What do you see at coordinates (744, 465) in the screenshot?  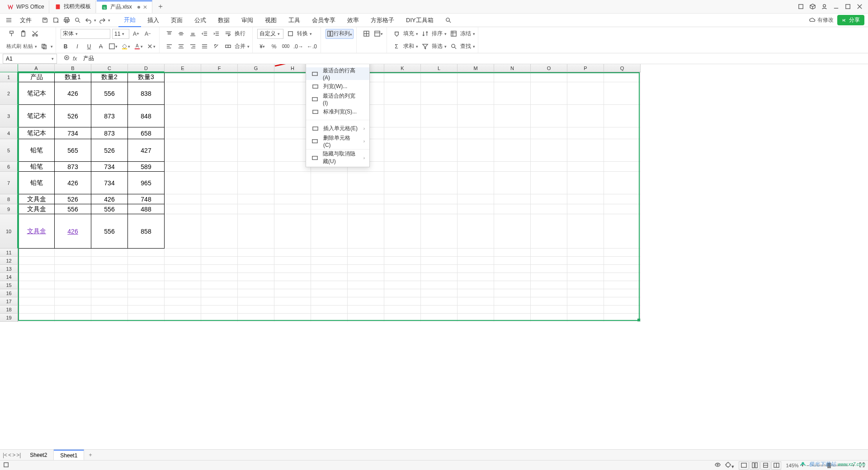 I see `view-normal-icon` at bounding box center [744, 465].